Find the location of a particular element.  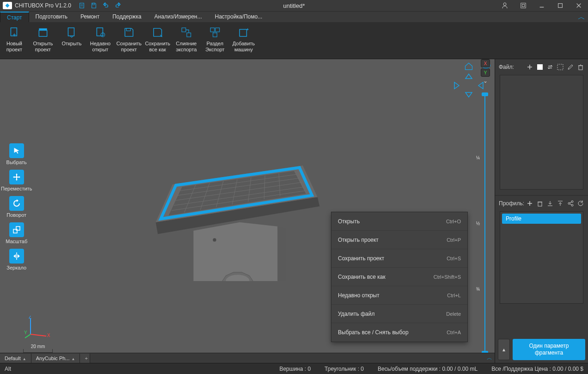

profile-item: Profile is located at coordinates (542, 219).